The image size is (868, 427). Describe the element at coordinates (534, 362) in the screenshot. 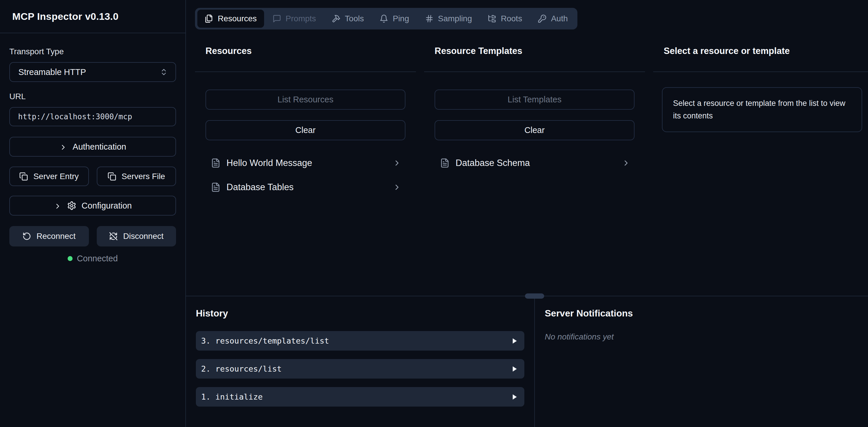

I see `panel-divider` at that location.